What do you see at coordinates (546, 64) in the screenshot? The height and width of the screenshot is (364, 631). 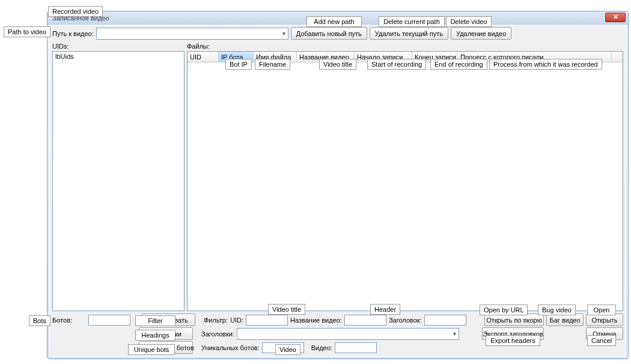 I see `proc-en-tip: Process from which it was recorded` at bounding box center [546, 64].